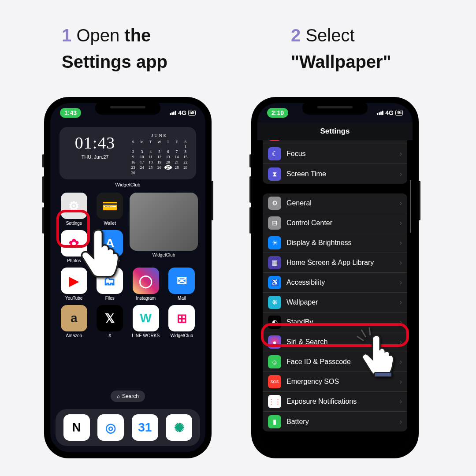 Image resolution: width=476 pixels, height=476 pixels. What do you see at coordinates (275, 174) in the screenshot?
I see `settings-icon: ⧗` at bounding box center [275, 174].